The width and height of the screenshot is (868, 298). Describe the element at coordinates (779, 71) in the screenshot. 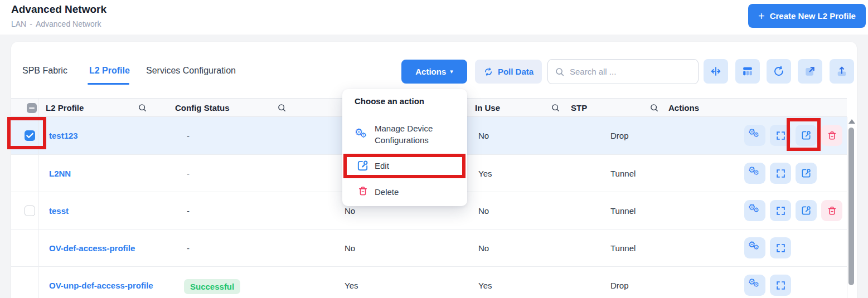

I see `refresh-icon` at that location.